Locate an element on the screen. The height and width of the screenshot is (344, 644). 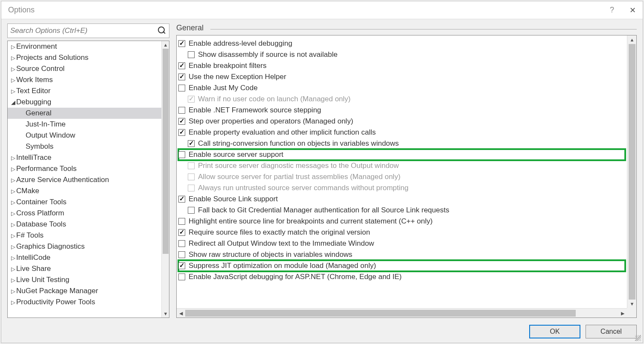
option-row: Enable source server support is located at coordinates (402, 155).